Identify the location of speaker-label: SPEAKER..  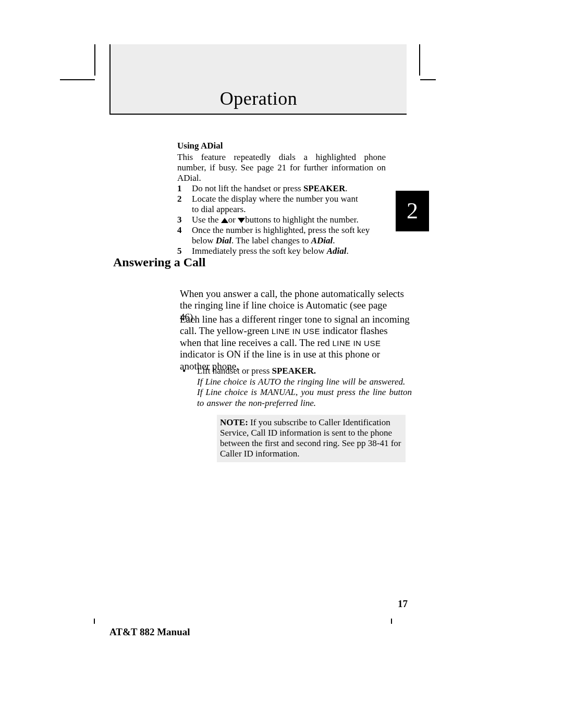
(294, 371).